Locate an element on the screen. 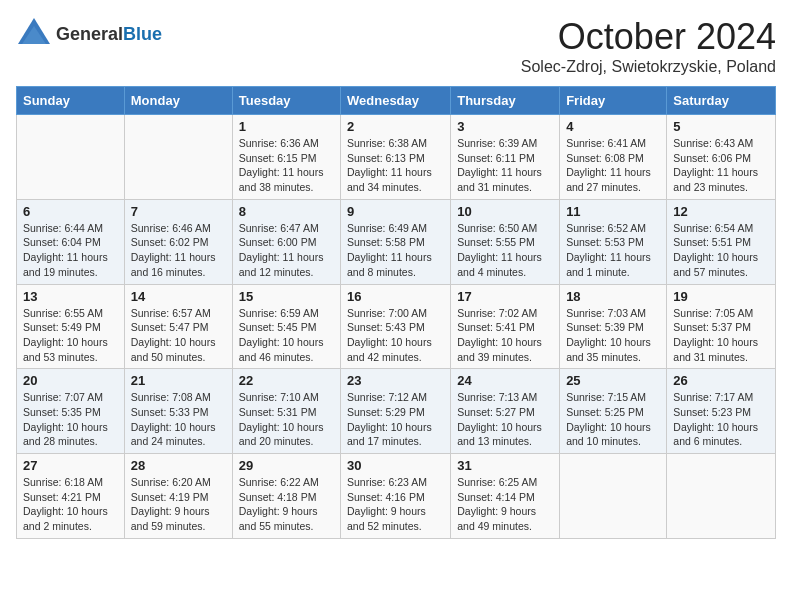  logo-general: General is located at coordinates (90, 34).